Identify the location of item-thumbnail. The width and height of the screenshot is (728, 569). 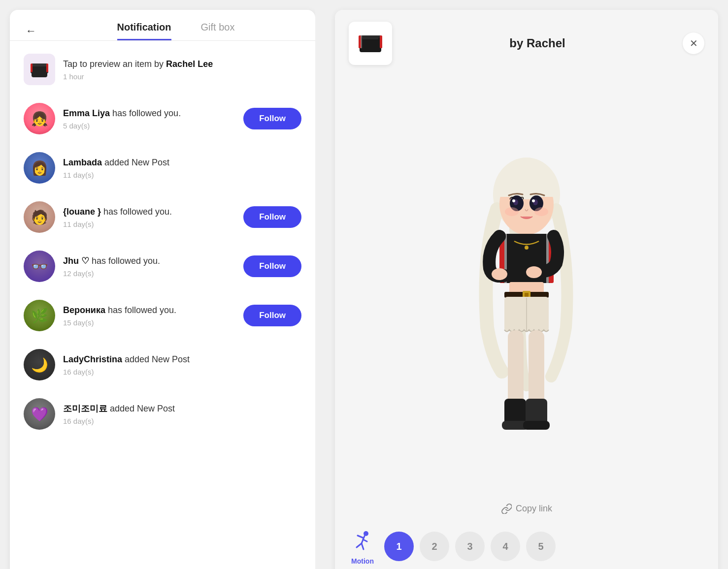
(370, 43).